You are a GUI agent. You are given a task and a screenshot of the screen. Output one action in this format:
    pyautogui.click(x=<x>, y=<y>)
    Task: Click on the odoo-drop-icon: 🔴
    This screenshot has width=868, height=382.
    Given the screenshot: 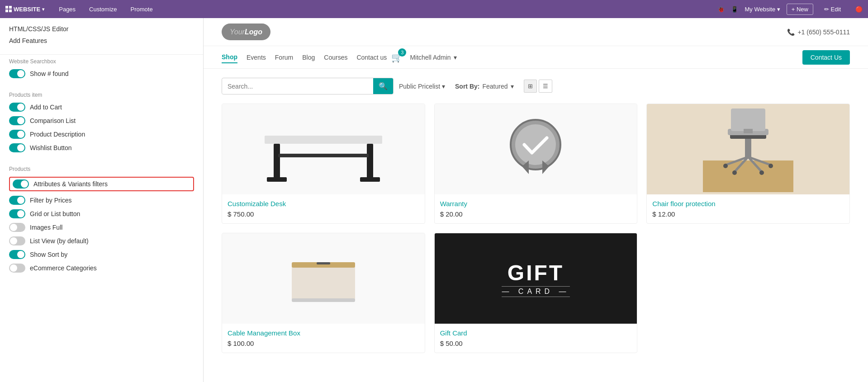 What is the action you would take?
    pyautogui.click(x=859, y=9)
    